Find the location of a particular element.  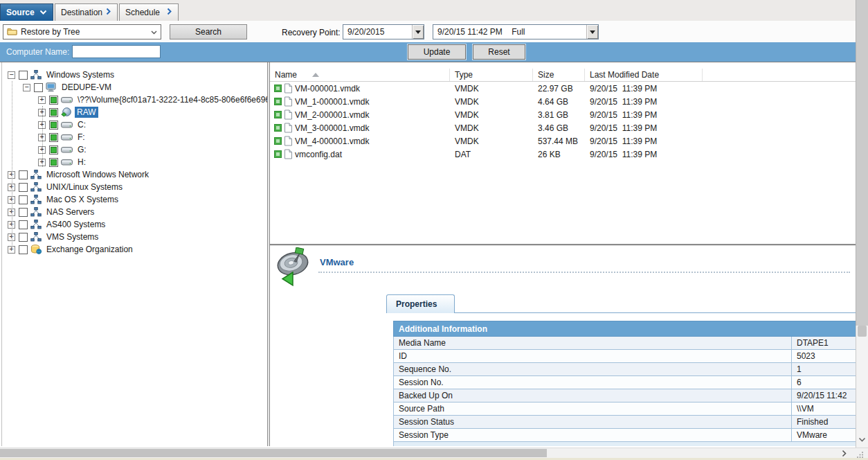

tree-item: −DEDUPE-VM is located at coordinates (134, 87).